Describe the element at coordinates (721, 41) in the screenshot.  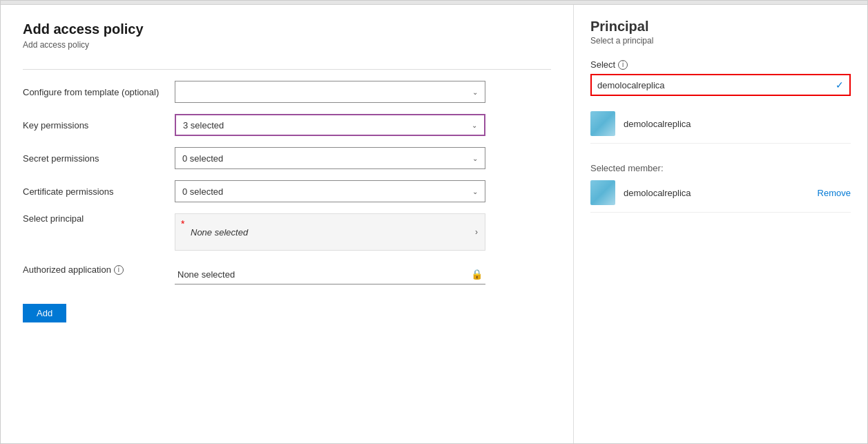
I see `panel-subtitle: Select a principal` at that location.